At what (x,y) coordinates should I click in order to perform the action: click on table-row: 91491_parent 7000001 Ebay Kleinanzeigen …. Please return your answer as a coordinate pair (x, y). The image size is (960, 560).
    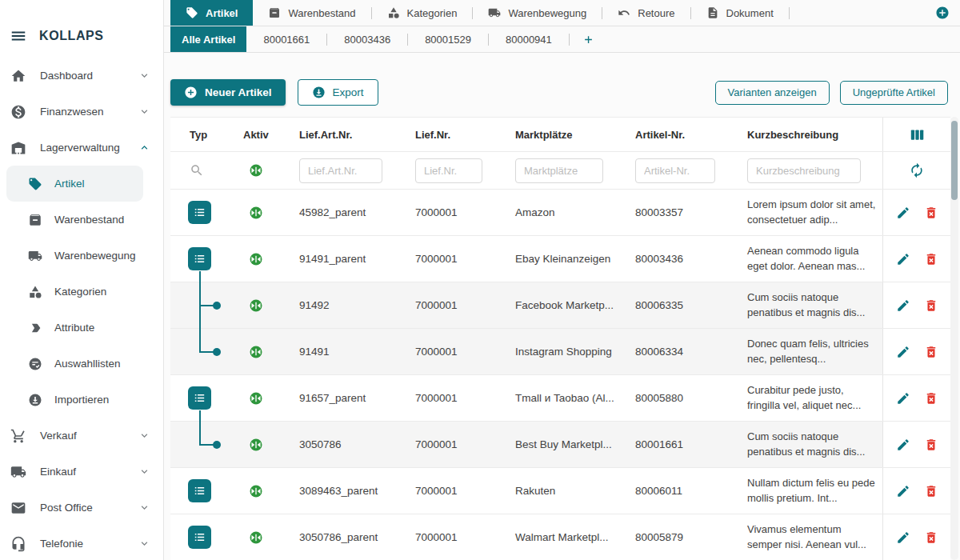
    Looking at the image, I should click on (560, 259).